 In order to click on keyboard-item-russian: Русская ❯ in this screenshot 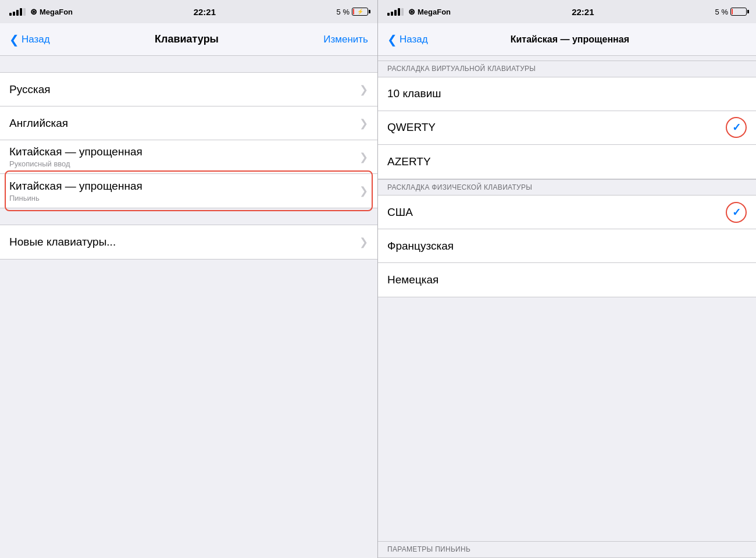, I will do `click(188, 90)`.